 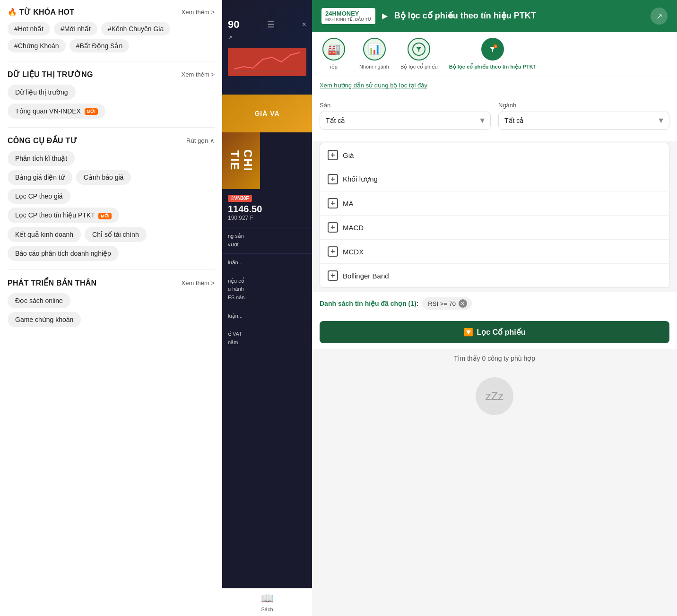 What do you see at coordinates (501, 332) in the screenshot?
I see `filter-btn-label: Lọc Cổ phiếu` at bounding box center [501, 332].